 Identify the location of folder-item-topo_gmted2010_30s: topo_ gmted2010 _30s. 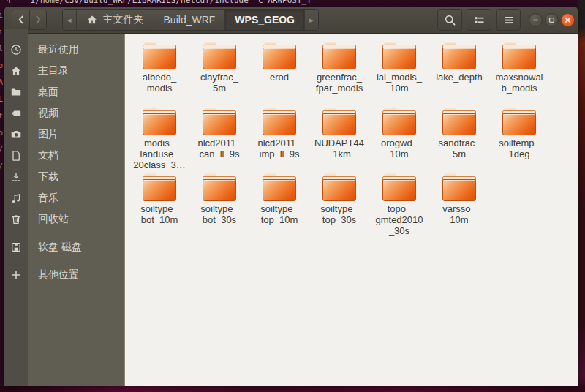
(399, 204).